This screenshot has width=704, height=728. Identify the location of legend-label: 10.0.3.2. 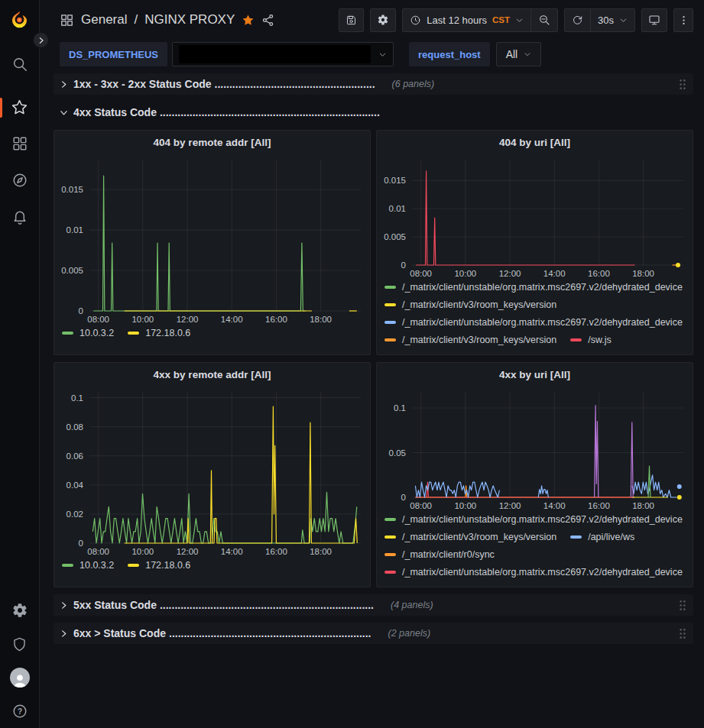
(96, 565).